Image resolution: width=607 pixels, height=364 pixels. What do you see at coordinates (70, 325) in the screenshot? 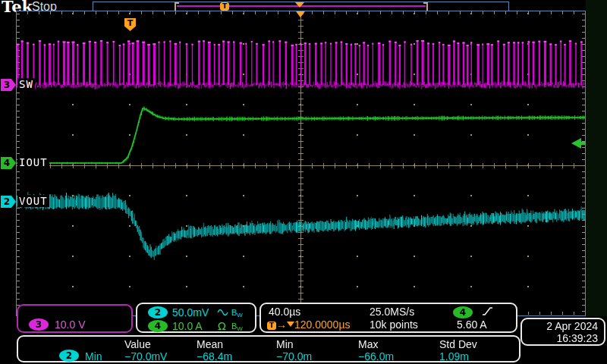
I see `channel-3-scale: 10.0 V` at bounding box center [70, 325].